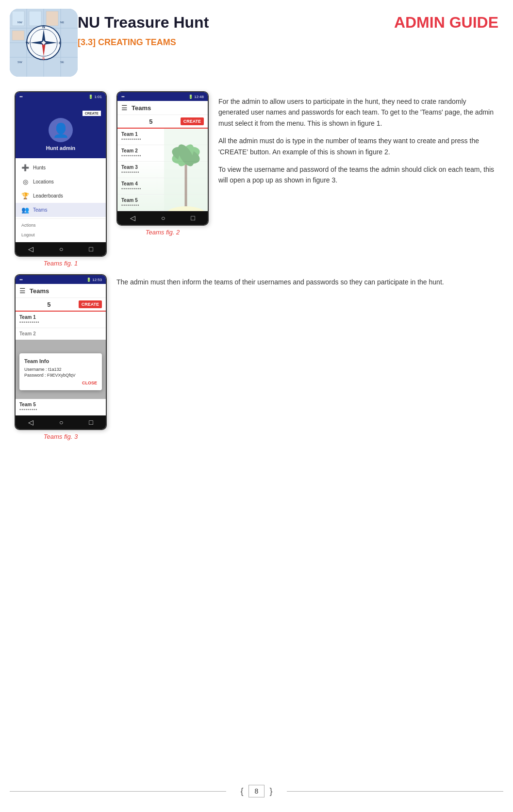  What do you see at coordinates (92, 114) in the screenshot?
I see `create-btn-fig1: CREATE` at bounding box center [92, 114].